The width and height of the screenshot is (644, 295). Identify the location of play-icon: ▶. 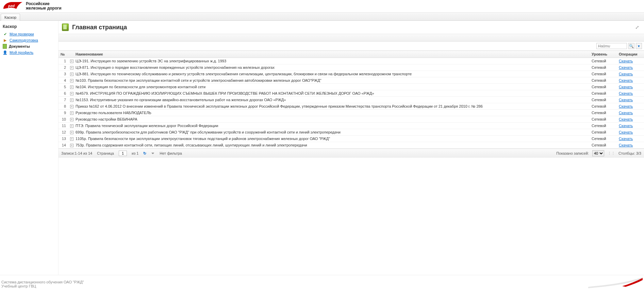
(5, 40).